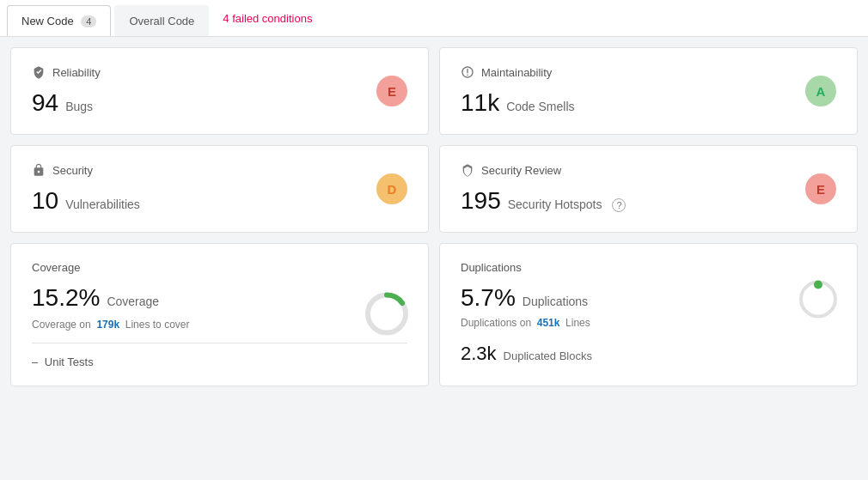 The height and width of the screenshot is (480, 868). I want to click on unit-tests: – Unit Tests, so click(220, 362).